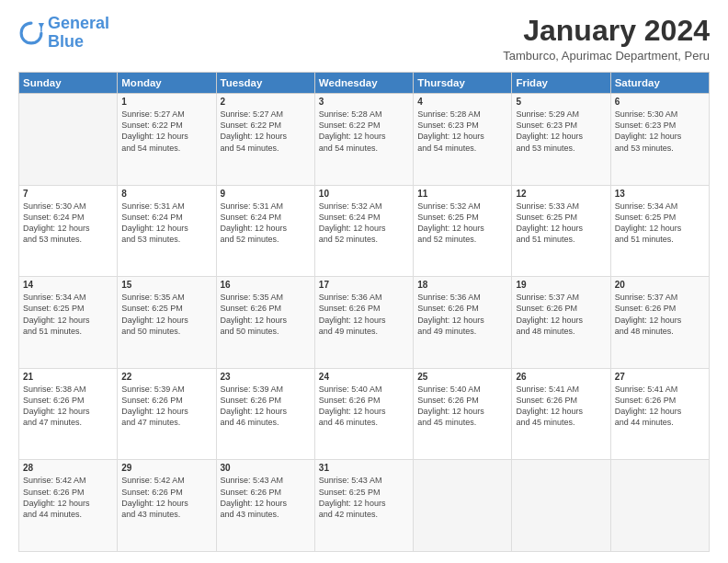  I want to click on calendar-cell: 1Sunrise: 5:27 AM Sunset: 6:22 PM Daylig…, so click(167, 140).